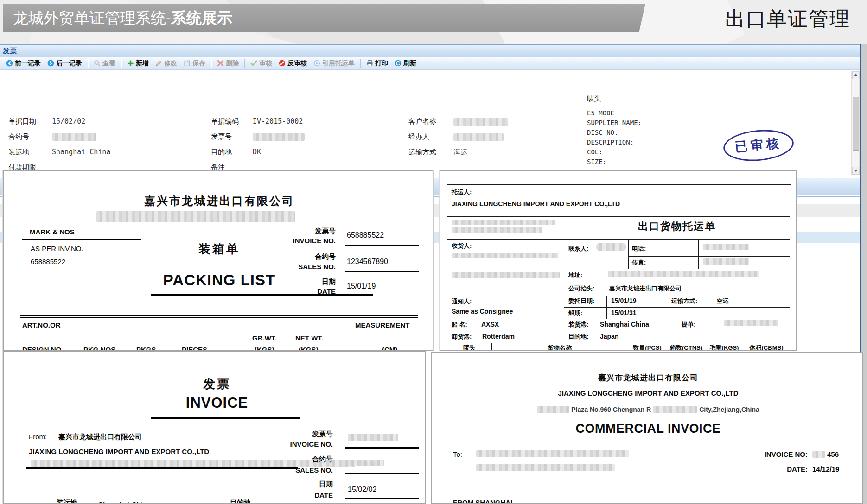  Describe the element at coordinates (228, 63) in the screenshot. I see `delete-button: 删除` at that location.